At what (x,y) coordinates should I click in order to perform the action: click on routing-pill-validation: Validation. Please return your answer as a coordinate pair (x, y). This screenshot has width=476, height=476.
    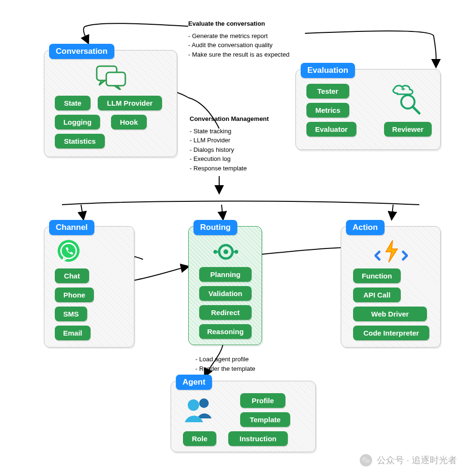
    Looking at the image, I should click on (225, 293).